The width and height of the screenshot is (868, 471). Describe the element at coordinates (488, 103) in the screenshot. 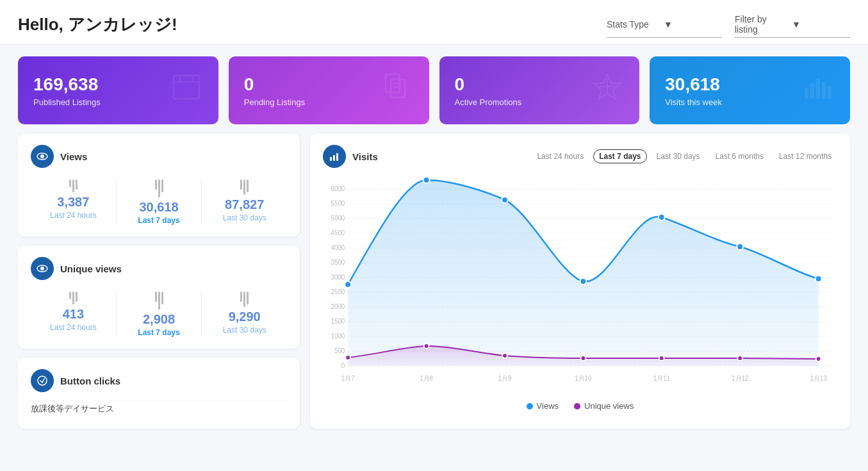

I see `promotions-label: Active Promotions` at that location.